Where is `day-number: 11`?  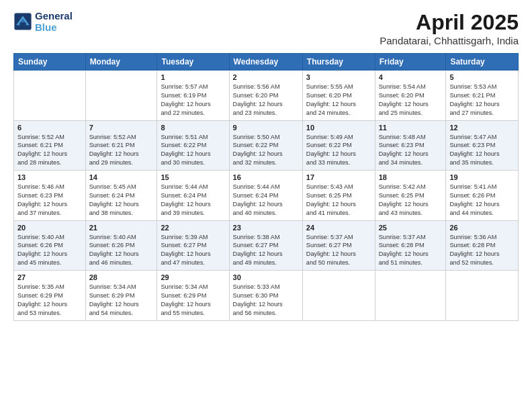 day-number: 11 is located at coordinates (411, 128).